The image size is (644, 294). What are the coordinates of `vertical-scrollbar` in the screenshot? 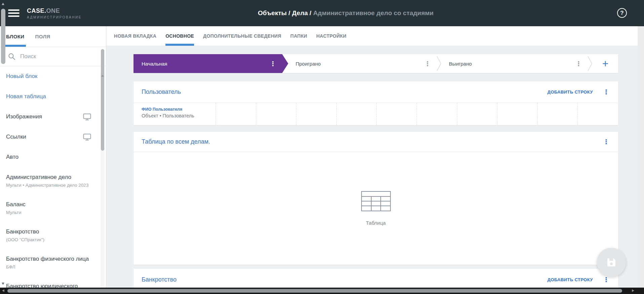 It's located at (641, 144).